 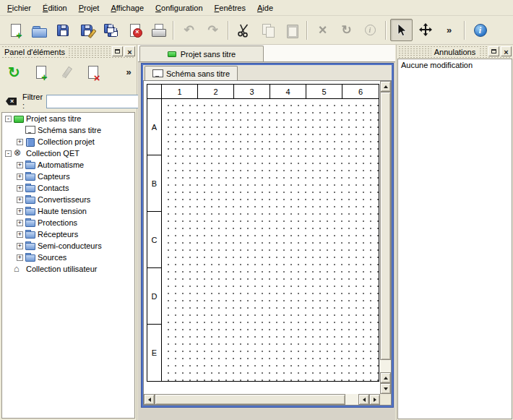 I want to click on menu-edition: Édition, so click(x=55, y=8).